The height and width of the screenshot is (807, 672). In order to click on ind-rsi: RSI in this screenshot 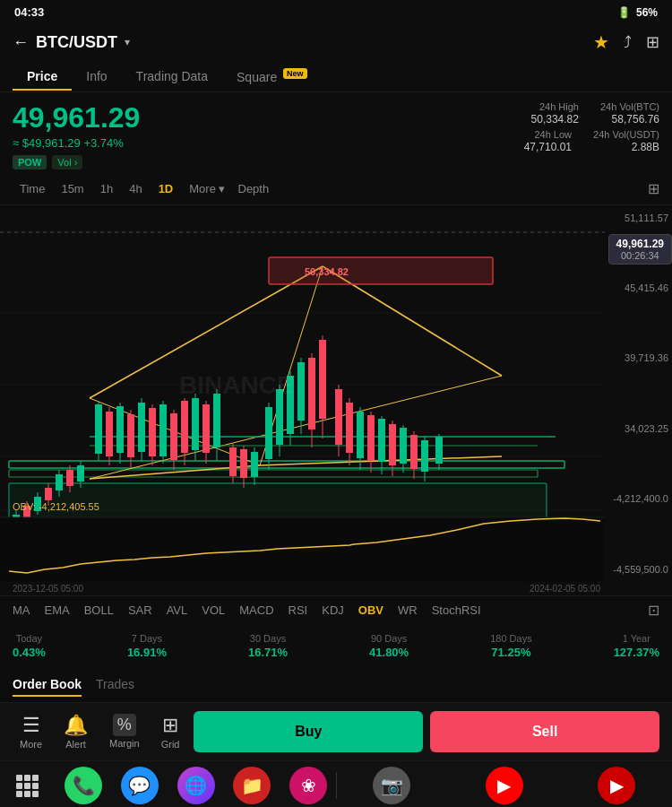, I will do `click(298, 610)`.